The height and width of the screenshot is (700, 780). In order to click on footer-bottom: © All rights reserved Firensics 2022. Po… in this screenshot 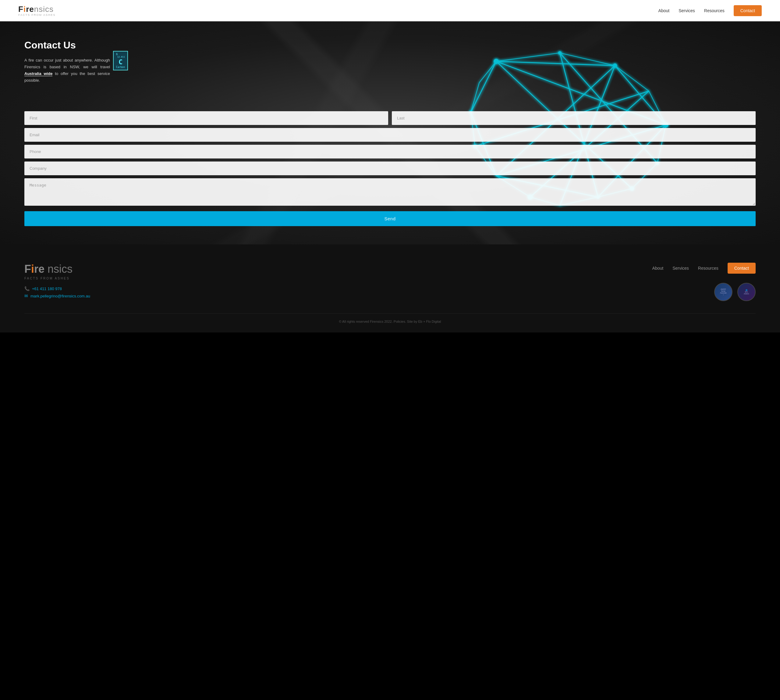, I will do `click(390, 318)`.